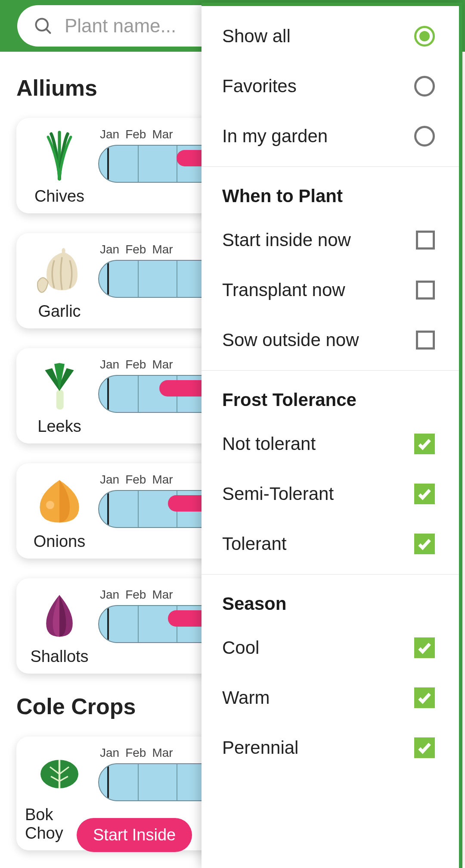 This screenshot has height=868, width=465. I want to click on leeks-icon, so click(59, 386).